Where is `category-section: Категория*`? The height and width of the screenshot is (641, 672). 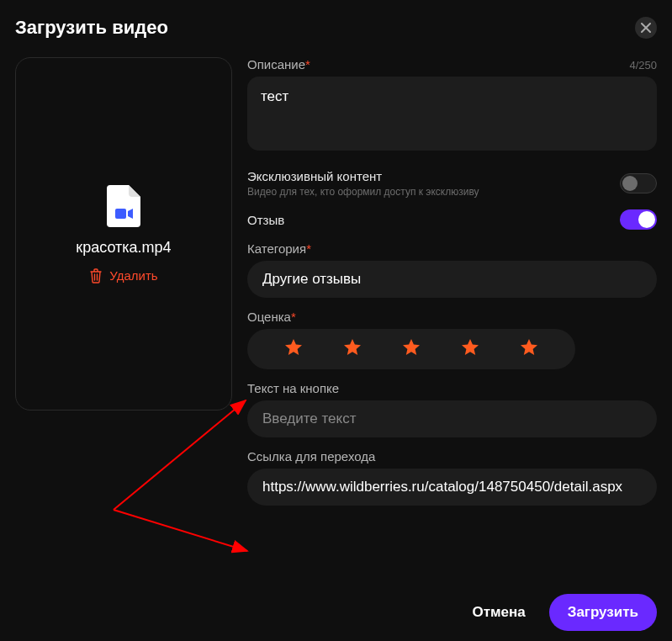 category-section: Категория* is located at coordinates (452, 269).